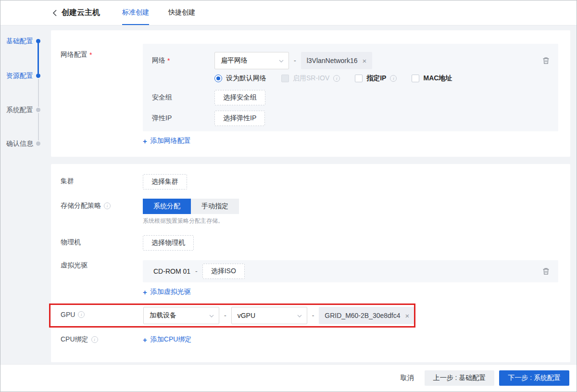  I want to click on storage-policy-toggle: 系统分配 手动指定, so click(191, 206).